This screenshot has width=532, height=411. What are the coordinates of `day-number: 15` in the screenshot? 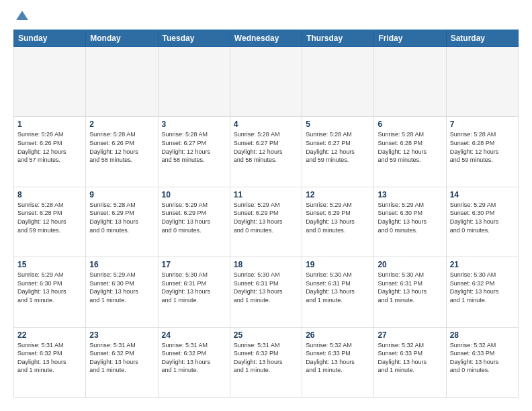 It's located at (50, 265).